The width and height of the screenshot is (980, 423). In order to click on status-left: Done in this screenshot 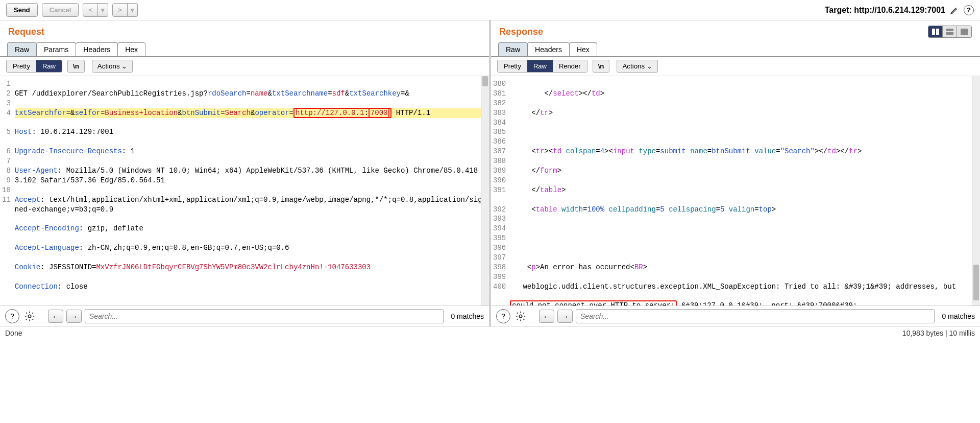, I will do `click(13, 333)`.